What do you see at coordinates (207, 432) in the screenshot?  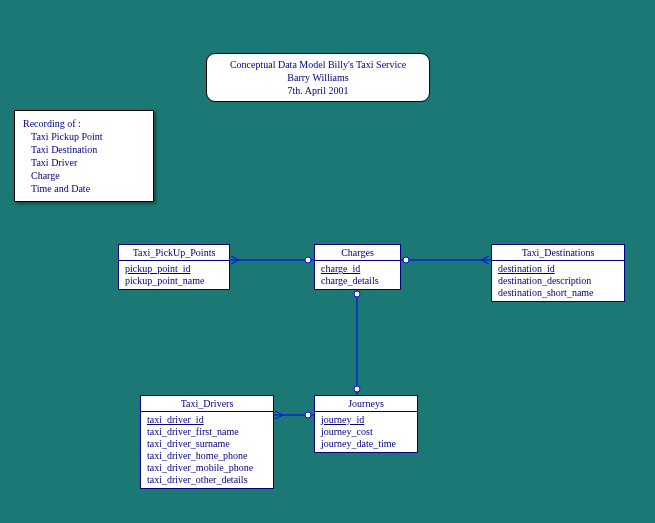 I see `entity-attr: taxi_driver_first_name` at bounding box center [207, 432].